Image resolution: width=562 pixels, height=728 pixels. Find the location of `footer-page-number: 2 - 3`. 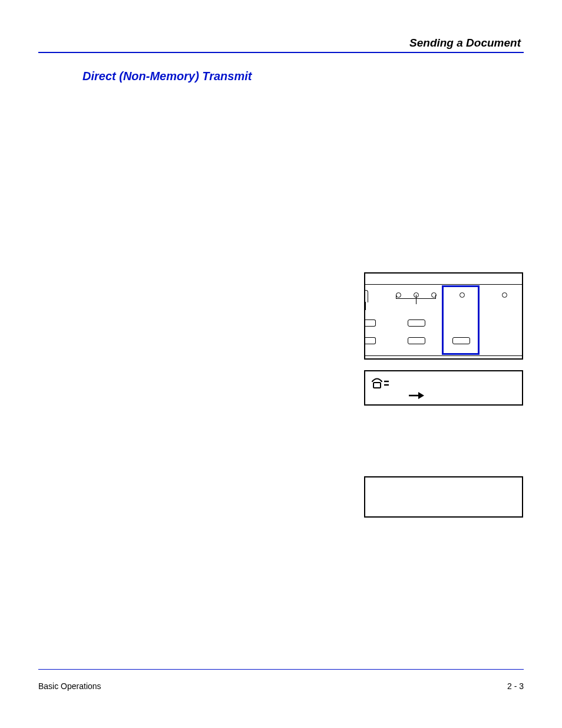

footer-page-number: 2 - 3 is located at coordinates (515, 686).